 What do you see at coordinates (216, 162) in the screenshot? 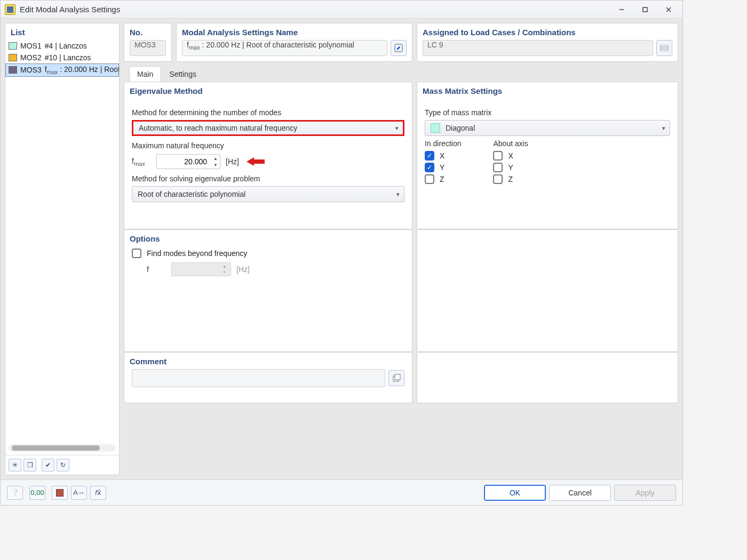
I see `fmax-spinner: ▲▼` at bounding box center [216, 162].